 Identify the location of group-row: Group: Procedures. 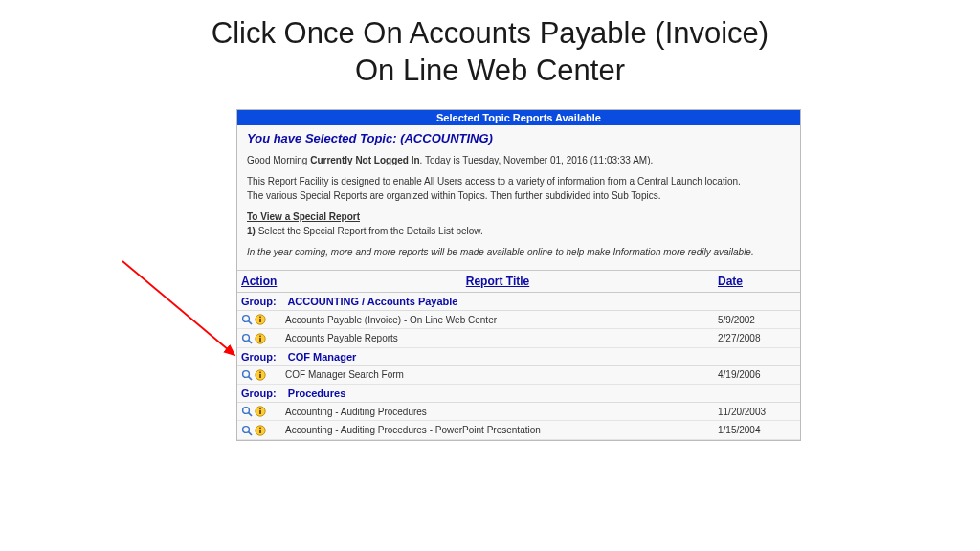
(519, 394).